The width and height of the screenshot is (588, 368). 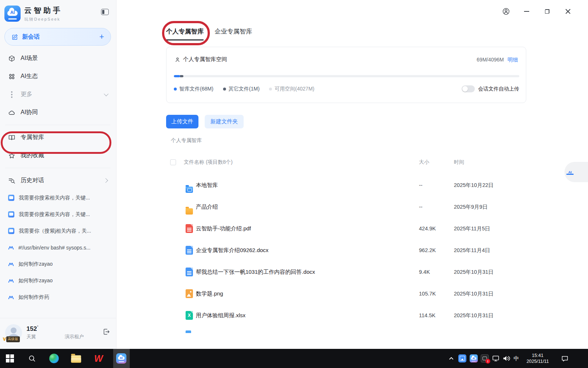 I want to click on sidebar-item-label: AI生态, so click(x=29, y=77).